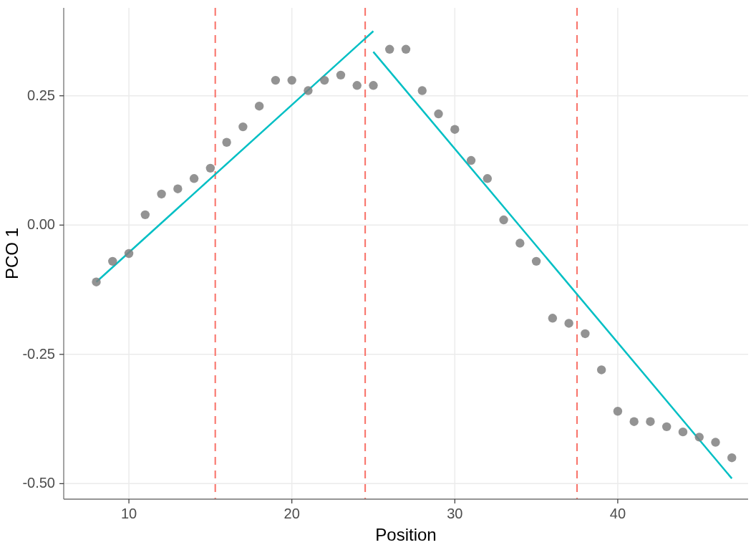 The width and height of the screenshot is (756, 550). Describe the element at coordinates (39, 483) in the screenshot. I see `y-tick-label: -0.50` at that location.